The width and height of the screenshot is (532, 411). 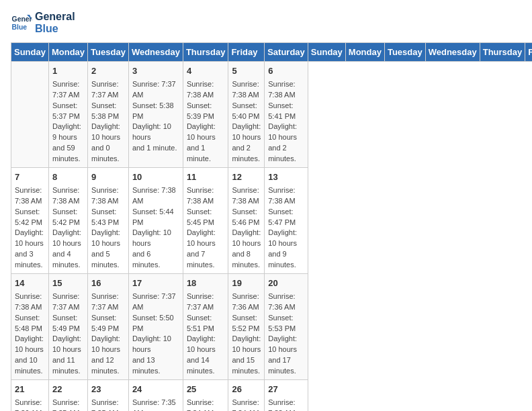 I want to click on calendar-cell: 18Sunrise: 7:37 AMSunset: 5:51 PMDayligh…, so click(x=206, y=327).